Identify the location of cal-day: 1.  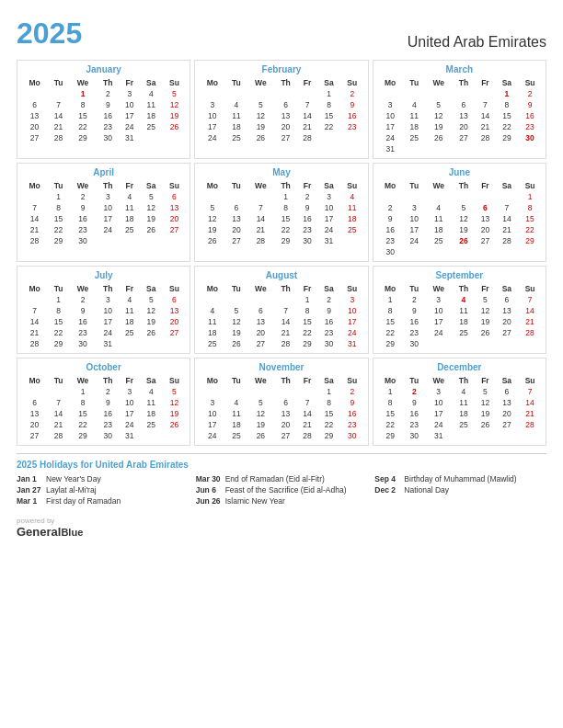
(390, 392).